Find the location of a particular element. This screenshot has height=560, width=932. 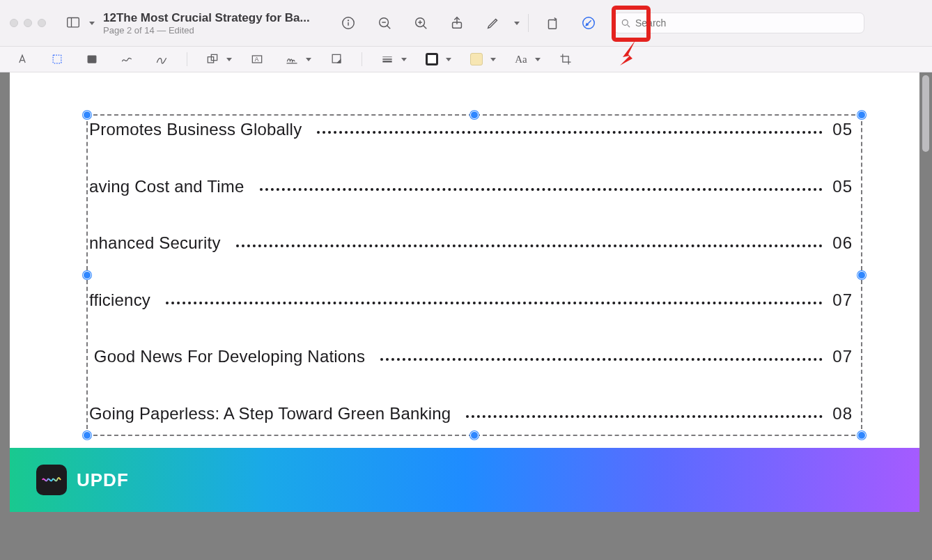

line-chevron-icon is located at coordinates (404, 60).